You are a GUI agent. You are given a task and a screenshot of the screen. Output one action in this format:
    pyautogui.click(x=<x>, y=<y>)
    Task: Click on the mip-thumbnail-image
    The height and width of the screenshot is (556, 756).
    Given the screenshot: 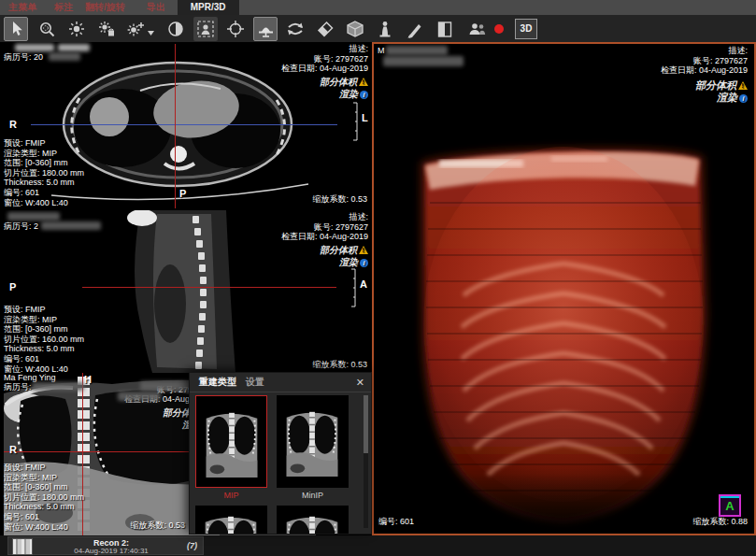 What is the action you would take?
    pyautogui.click(x=232, y=442)
    